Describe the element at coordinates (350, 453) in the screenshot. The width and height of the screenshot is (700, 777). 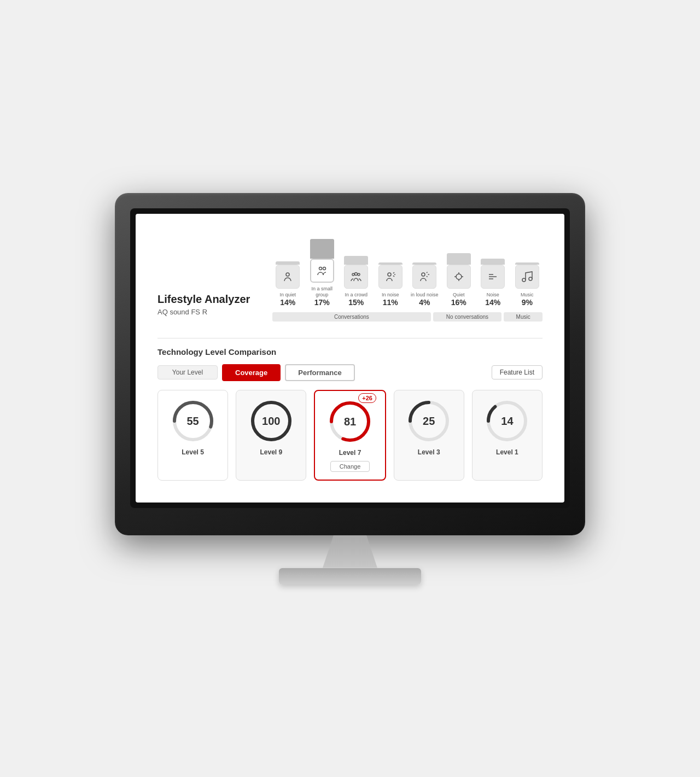
I see `level-name-level-7: Level 7` at that location.